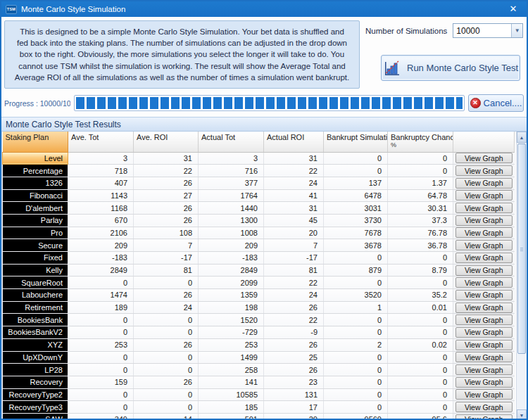  Describe the element at coordinates (294, 142) in the screenshot. I see `column-header: Actual ROI` at that location.